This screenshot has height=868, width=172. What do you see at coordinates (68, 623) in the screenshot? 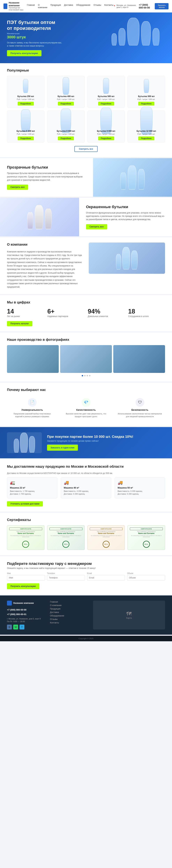
I see `footer-nav-link: Контакты` at bounding box center [68, 623].